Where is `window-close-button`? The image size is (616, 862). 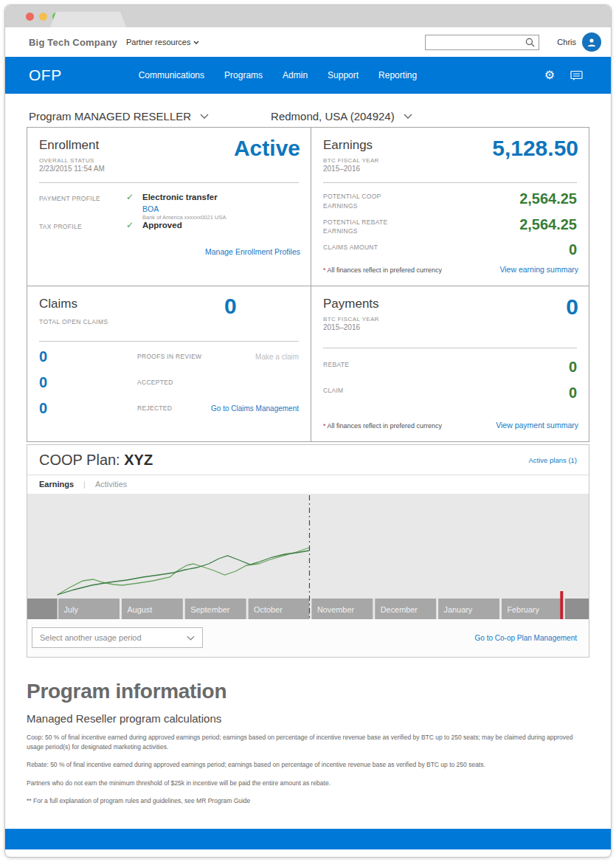 window-close-button is located at coordinates (30, 16).